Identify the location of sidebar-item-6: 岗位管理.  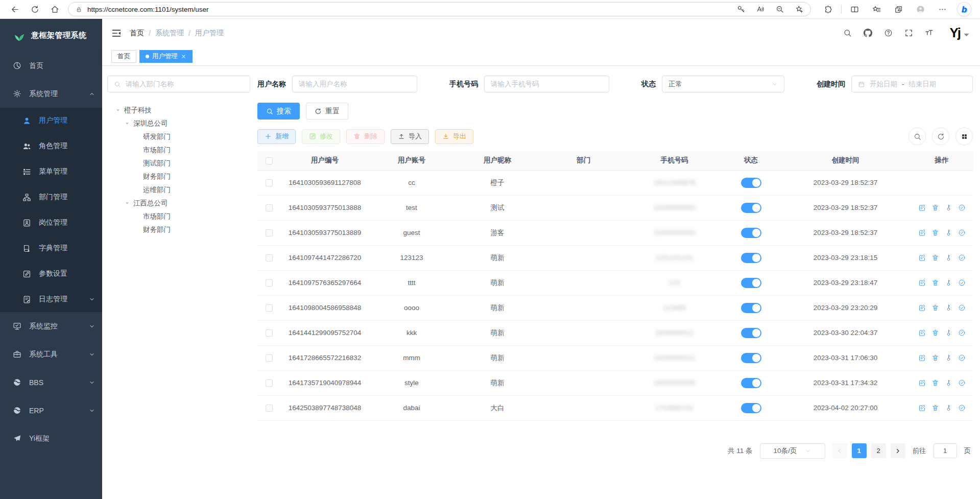
(51, 223).